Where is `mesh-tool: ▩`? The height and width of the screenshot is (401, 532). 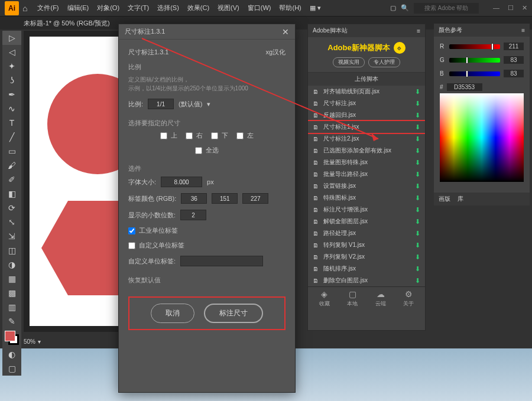 mesh-tool: ▩ is located at coordinates (12, 293).